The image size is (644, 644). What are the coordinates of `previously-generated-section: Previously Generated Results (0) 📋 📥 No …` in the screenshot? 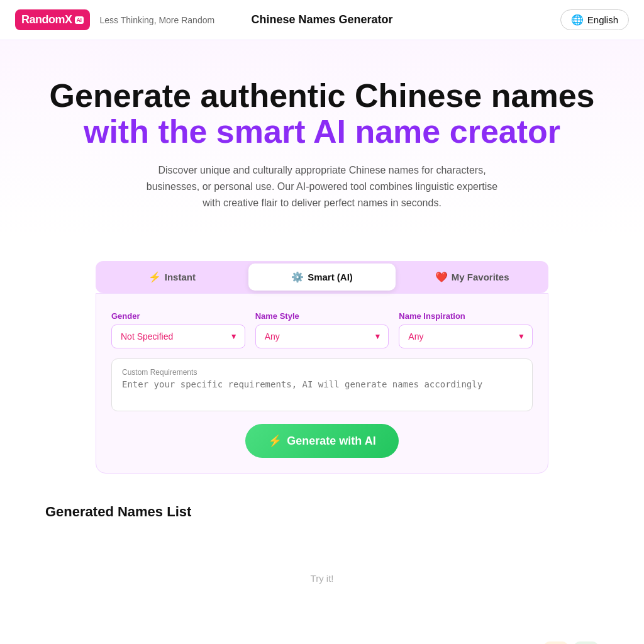 It's located at (322, 643).